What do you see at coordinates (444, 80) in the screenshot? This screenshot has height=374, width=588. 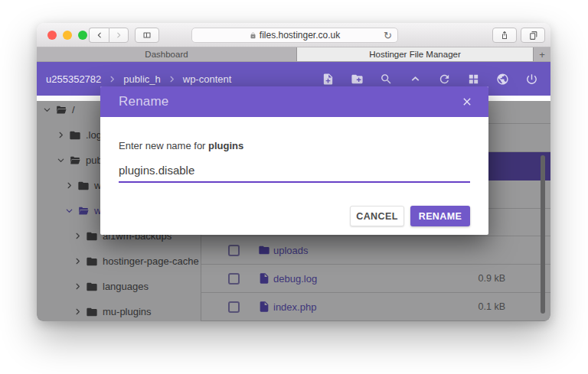 I see `refresh-icon` at bounding box center [444, 80].